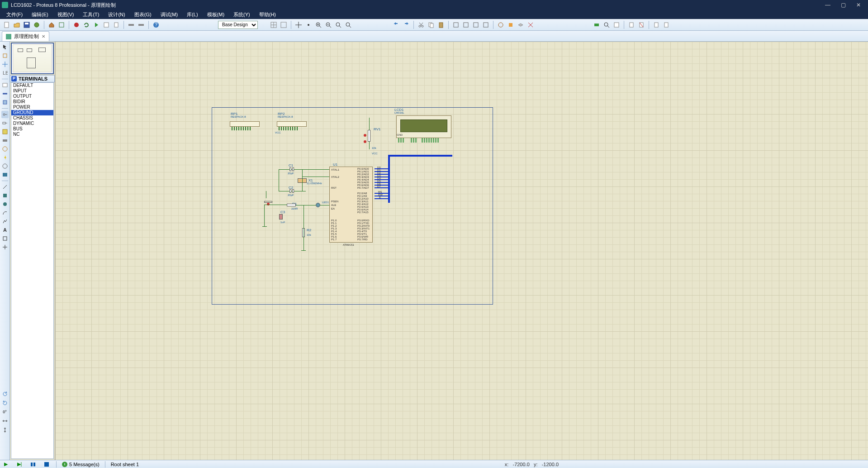 The width and height of the screenshot is (868, 468). Describe the element at coordinates (17, 25) in the screenshot. I see `open-icon` at that location.